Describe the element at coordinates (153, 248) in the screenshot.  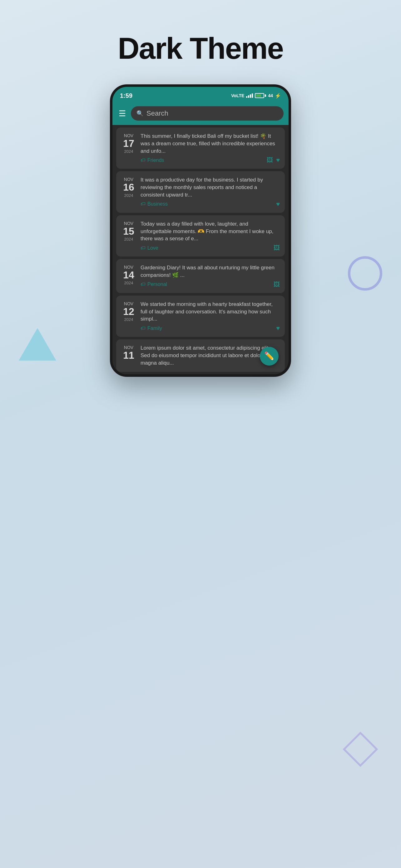
I see `tag-label: Love` at that location.